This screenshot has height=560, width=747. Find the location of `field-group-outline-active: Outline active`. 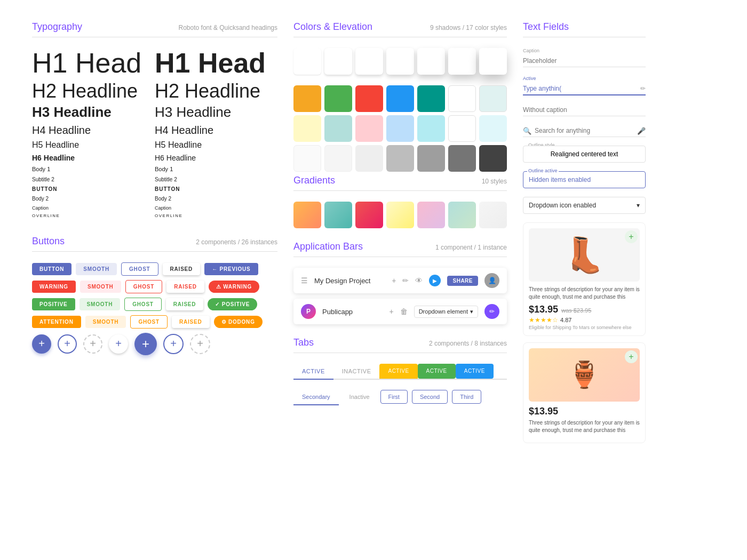

field-group-outline-active: Outline active is located at coordinates (584, 180).